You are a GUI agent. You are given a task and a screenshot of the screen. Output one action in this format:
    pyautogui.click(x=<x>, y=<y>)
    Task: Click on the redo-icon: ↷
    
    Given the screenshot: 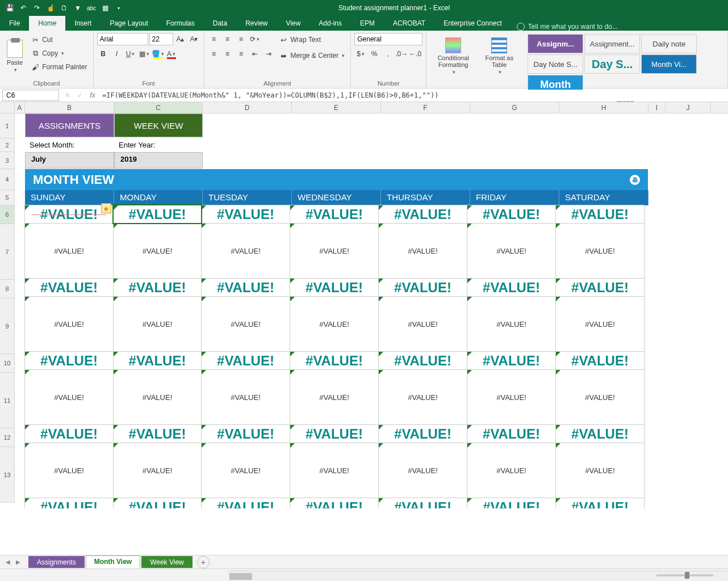 What is the action you would take?
    pyautogui.click(x=37, y=8)
    